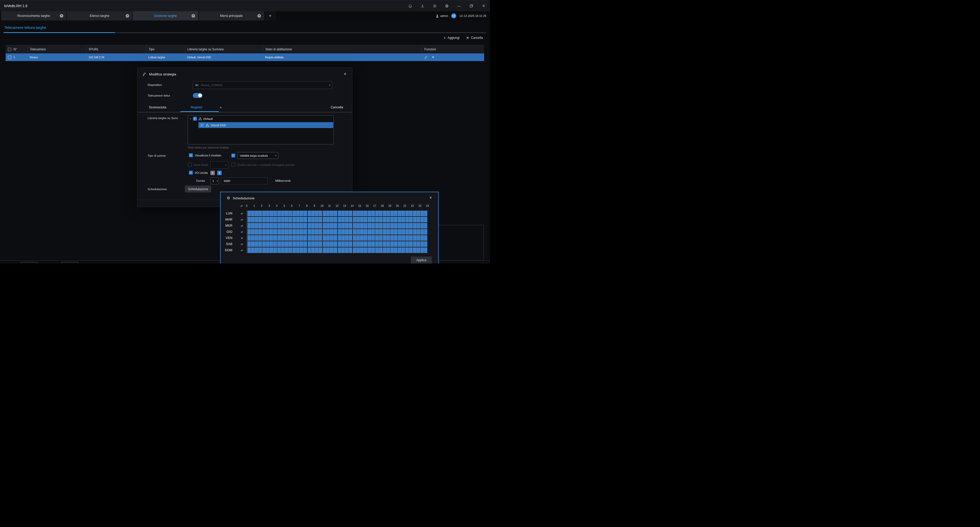 Image resolution: width=980 pixels, height=527 pixels. What do you see at coordinates (233, 155) in the screenshot?
I see `validity-checkbox: ✓` at bounding box center [233, 155].